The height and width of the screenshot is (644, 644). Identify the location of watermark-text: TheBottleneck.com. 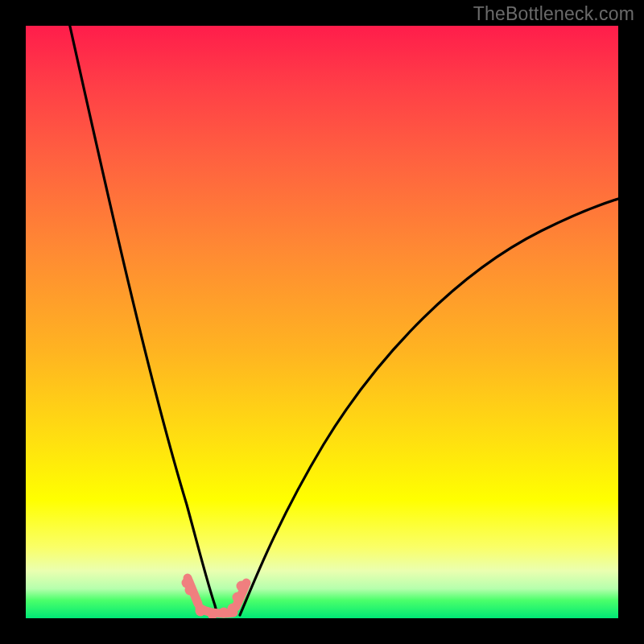
(554, 14).